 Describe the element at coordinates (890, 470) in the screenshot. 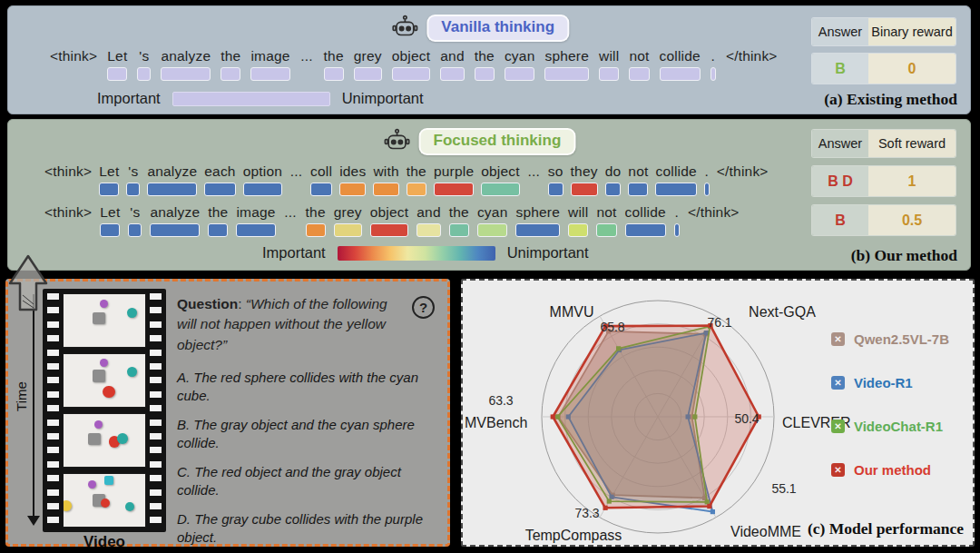

I see `legend-item: ✕Our method` at that location.